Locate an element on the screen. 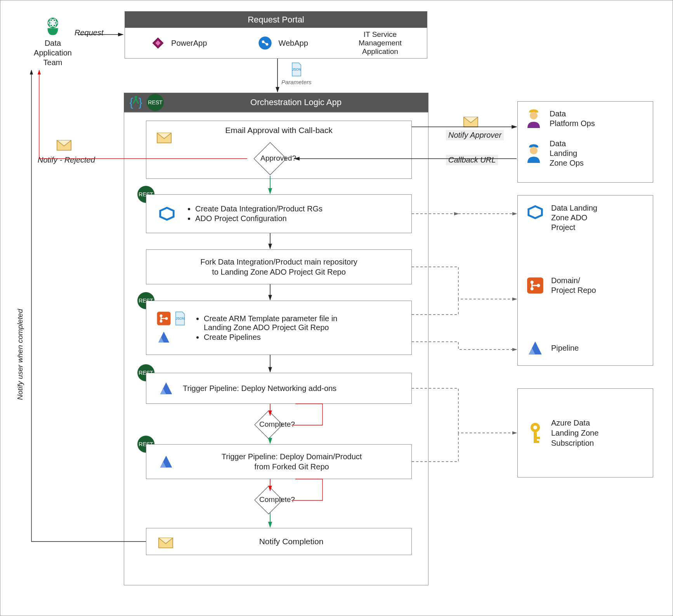  ado-icon is located at coordinates (167, 214).